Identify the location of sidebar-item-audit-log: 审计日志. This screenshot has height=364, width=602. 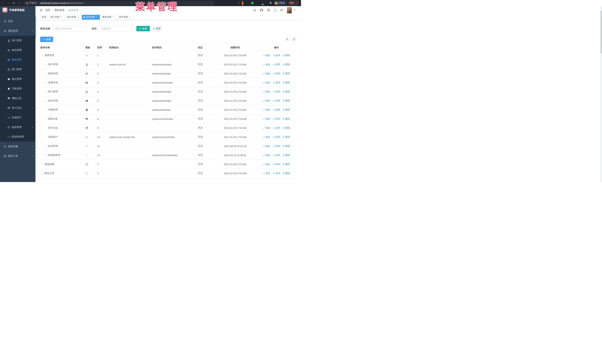
(18, 108).